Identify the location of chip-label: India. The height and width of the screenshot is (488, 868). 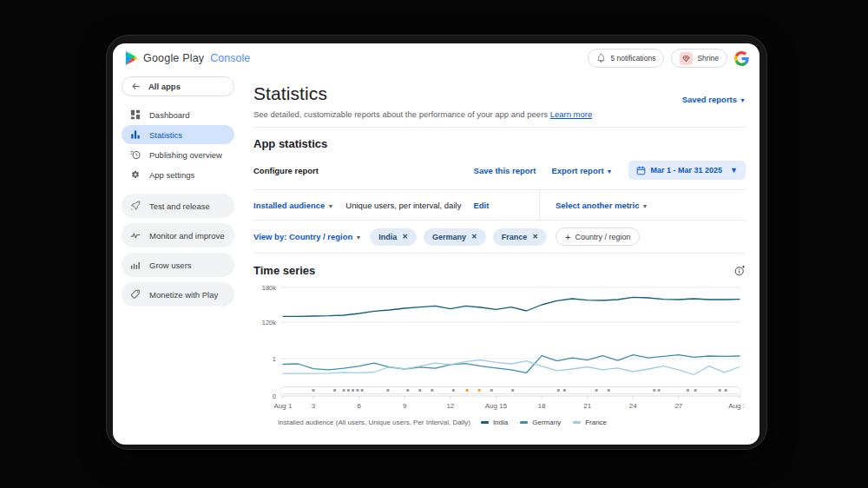
(387, 237).